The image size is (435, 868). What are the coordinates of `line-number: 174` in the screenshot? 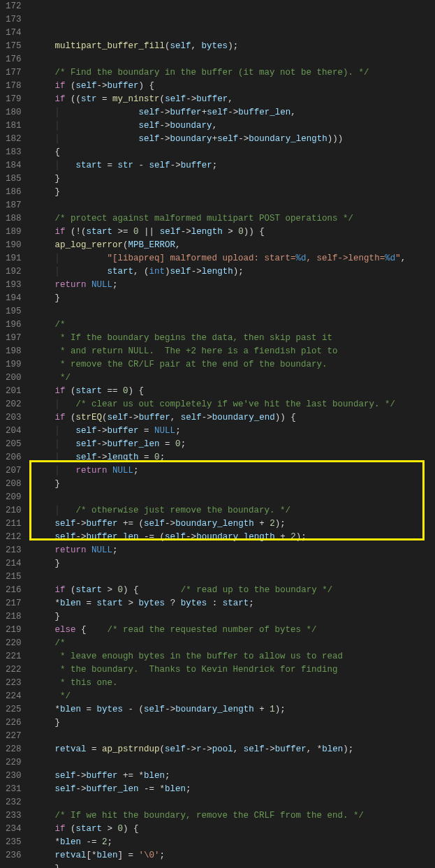 It's located at (14, 34).